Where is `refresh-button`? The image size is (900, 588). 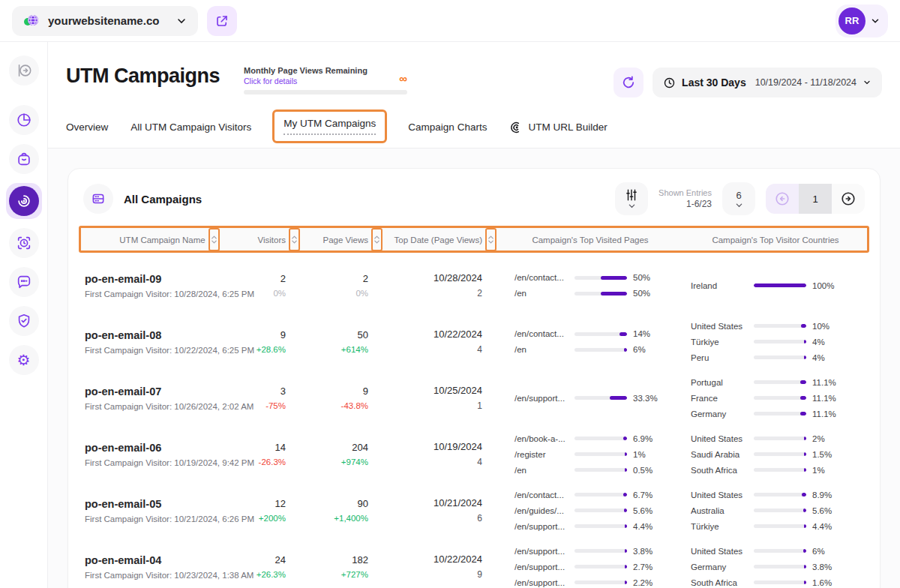 refresh-button is located at coordinates (628, 82).